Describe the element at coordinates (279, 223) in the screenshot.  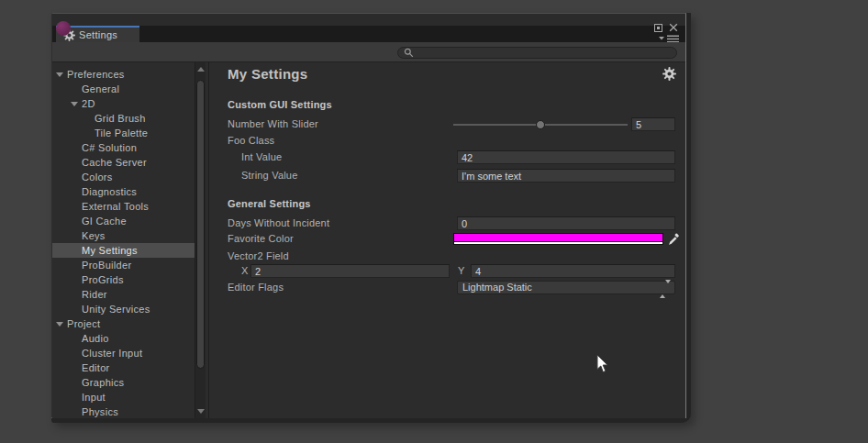
I see `field-label: Days Without Incident` at that location.